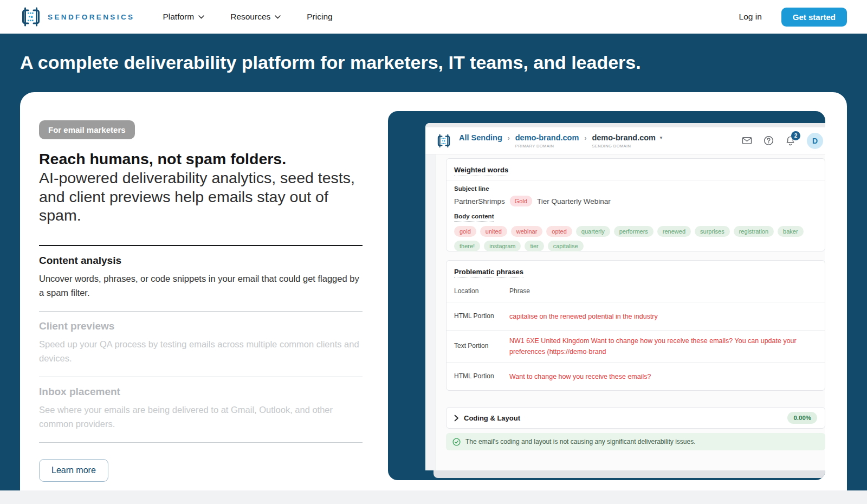 Image resolution: width=867 pixels, height=504 pixels. Describe the element at coordinates (465, 231) in the screenshot. I see `weighted-word-pill: gold` at that location.